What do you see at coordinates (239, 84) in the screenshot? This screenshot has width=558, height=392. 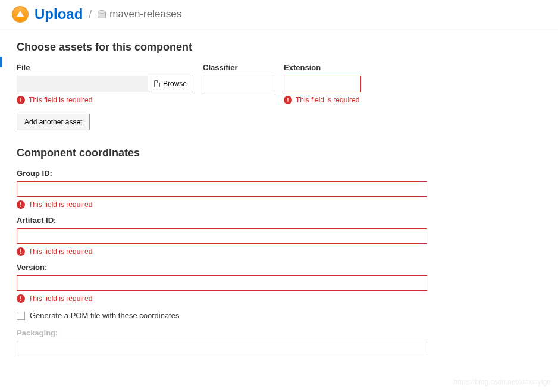 I see `classifier-input` at bounding box center [239, 84].